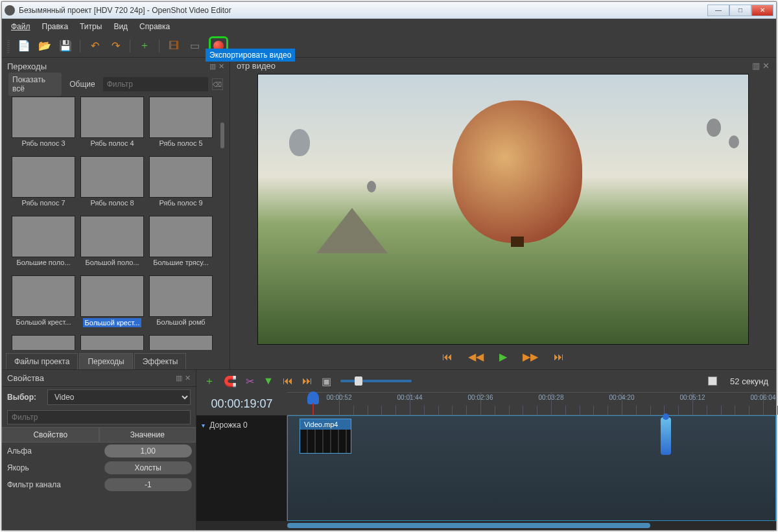 The image size is (778, 532). I want to click on show-all-chip: Показать всё, so click(35, 84).